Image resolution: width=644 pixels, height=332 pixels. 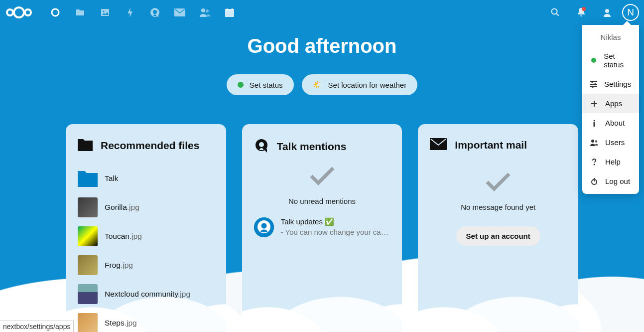 I want to click on file-item-nextcloud-community: Nextcloud community.jpg, so click(x=146, y=294).